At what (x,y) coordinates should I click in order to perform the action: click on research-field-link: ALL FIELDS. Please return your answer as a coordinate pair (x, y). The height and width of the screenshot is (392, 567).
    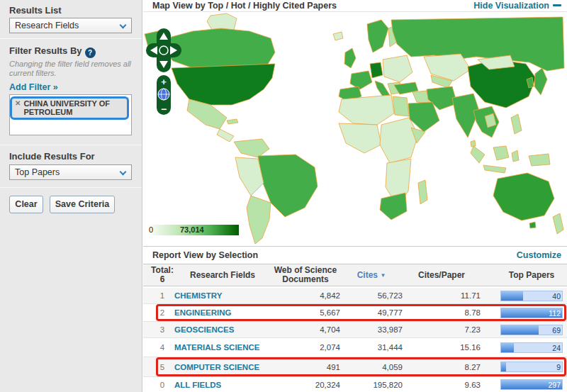
    Looking at the image, I should click on (198, 385).